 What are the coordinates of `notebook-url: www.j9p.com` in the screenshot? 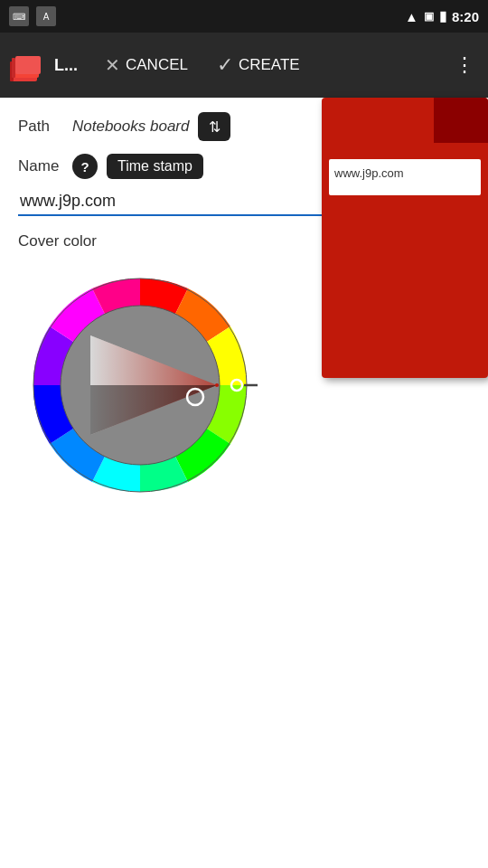 It's located at (369, 174).